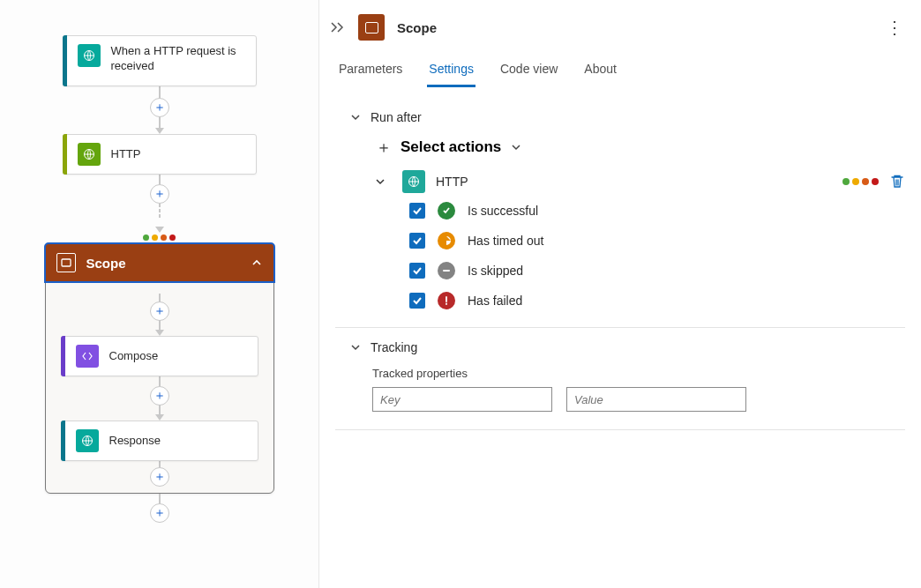 This screenshot has width=921, height=588. What do you see at coordinates (897, 182) in the screenshot?
I see `trash-icon` at bounding box center [897, 182].